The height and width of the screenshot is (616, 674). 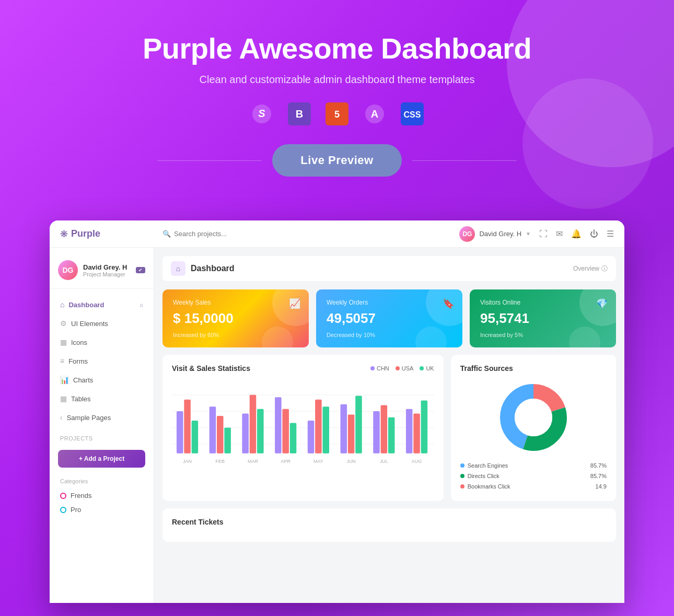 I want to click on sidebar-projects-section: Projects, so click(x=101, y=436).